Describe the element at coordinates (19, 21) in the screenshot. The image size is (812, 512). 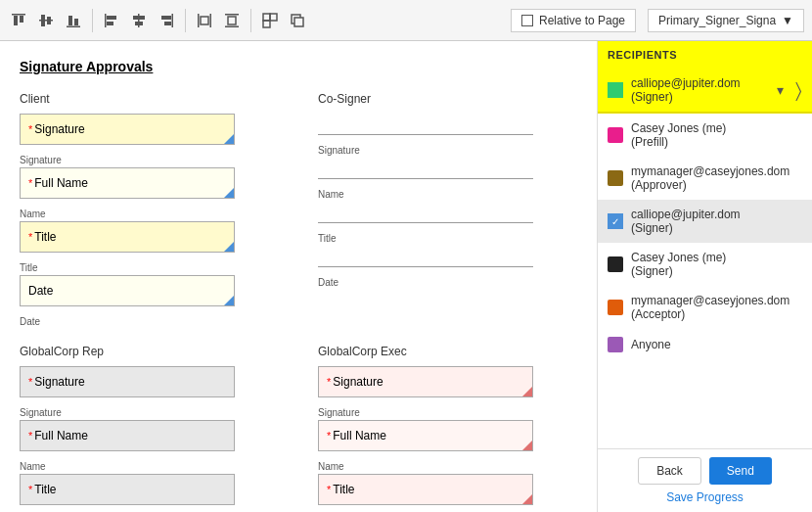
I see `align-top-icon` at that location.